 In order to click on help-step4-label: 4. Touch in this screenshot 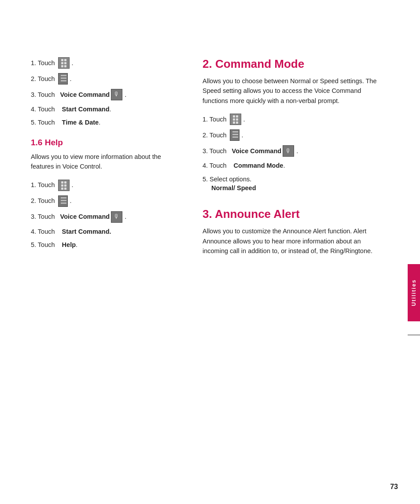, I will do `click(43, 232)`.